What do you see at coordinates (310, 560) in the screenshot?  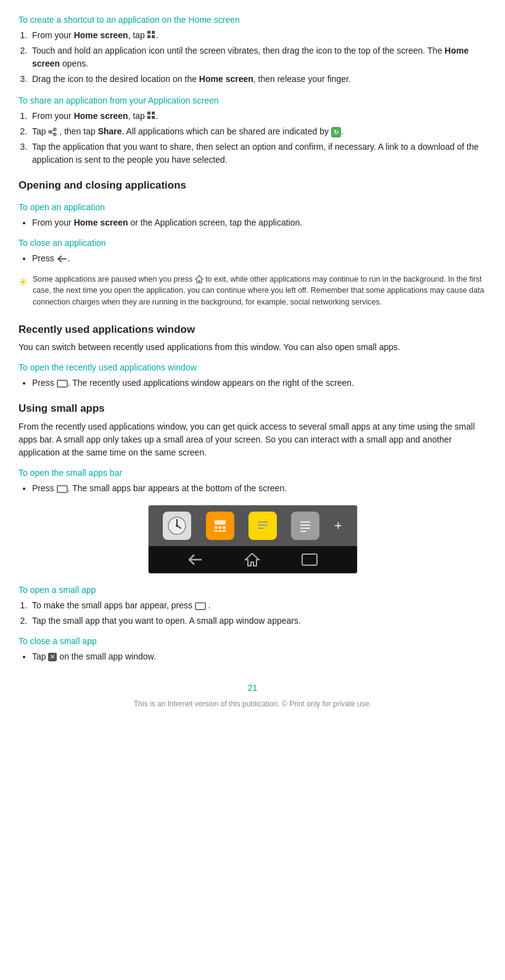 I see `nav-recent-icon` at bounding box center [310, 560].